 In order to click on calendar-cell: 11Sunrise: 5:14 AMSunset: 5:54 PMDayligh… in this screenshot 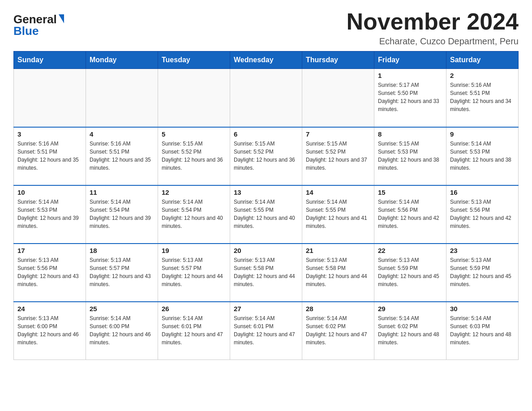, I will do `click(122, 214)`.